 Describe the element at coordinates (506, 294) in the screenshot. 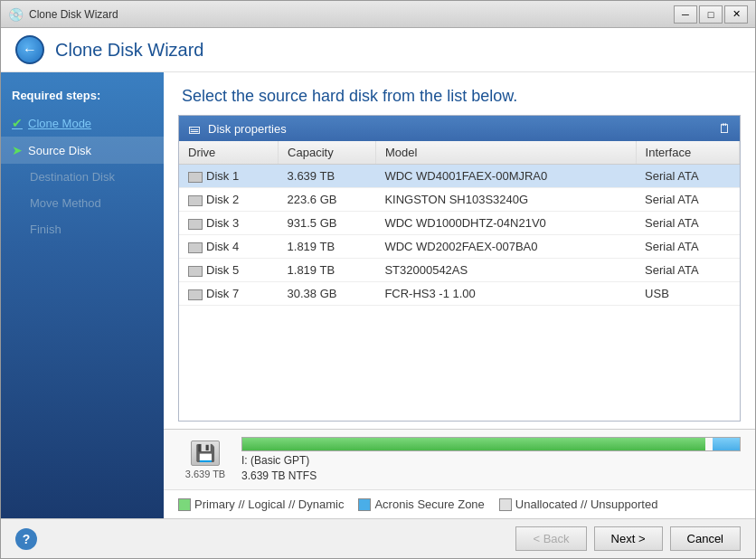

I see `cell-model: FCR-HS3 -1 1.00` at that location.